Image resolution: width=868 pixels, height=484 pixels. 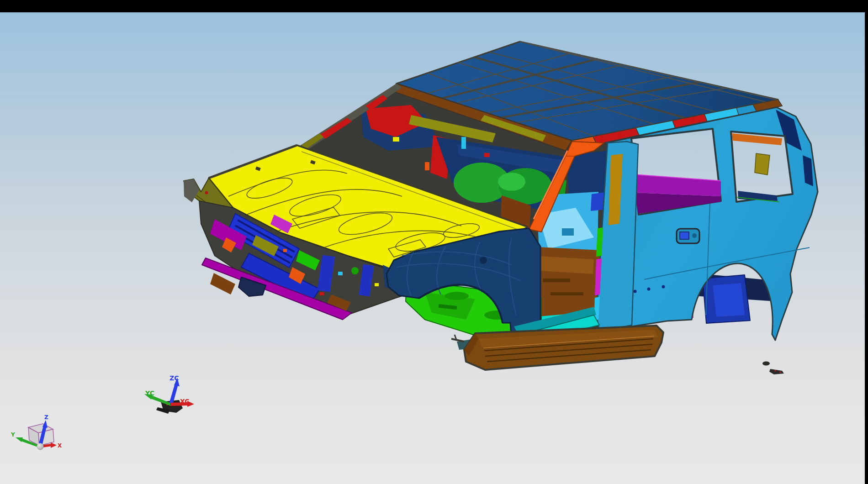 What do you see at coordinates (47, 417) in the screenshot?
I see `abs-z-label: Z` at bounding box center [47, 417].